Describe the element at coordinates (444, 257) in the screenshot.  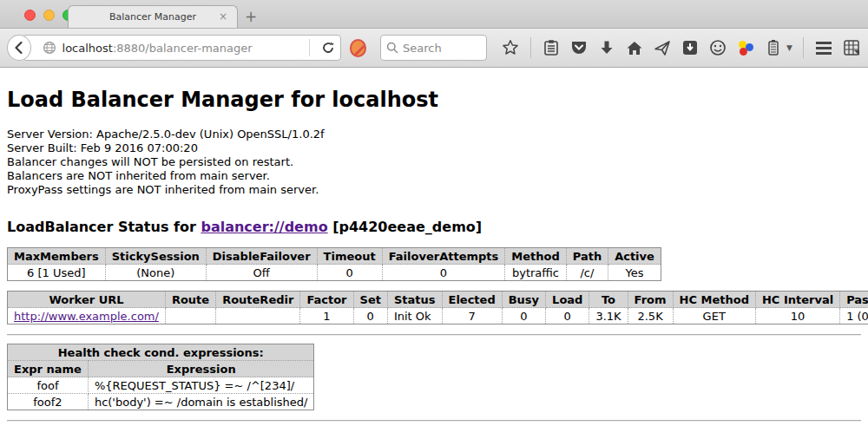
I see `col-failoverattempts: FailoverAttempts` at that location.